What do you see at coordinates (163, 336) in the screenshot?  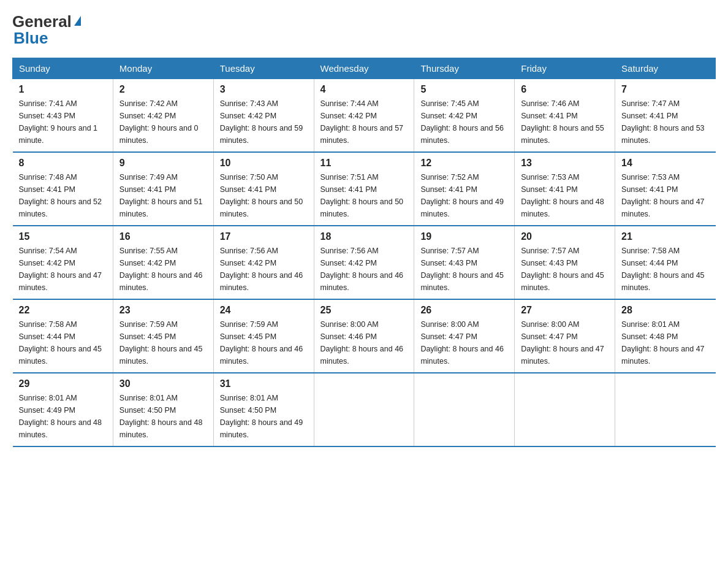 I see `calendar-cell: 23 Sunrise: 7:59 AMSunset: 4:45 PMDaylig…` at bounding box center [163, 336].